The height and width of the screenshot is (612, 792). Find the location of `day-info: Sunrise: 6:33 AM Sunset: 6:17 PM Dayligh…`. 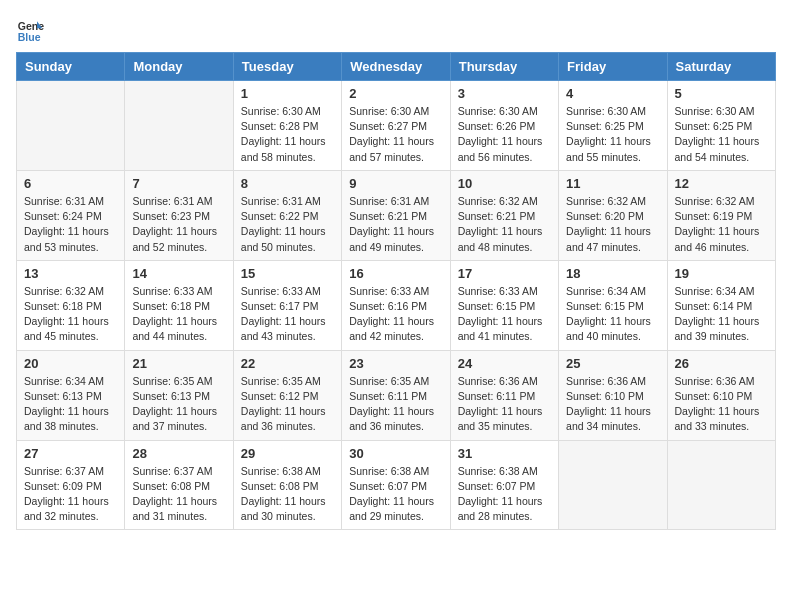

day-info: Sunrise: 6:33 AM Sunset: 6:17 PM Dayligh… is located at coordinates (288, 314).